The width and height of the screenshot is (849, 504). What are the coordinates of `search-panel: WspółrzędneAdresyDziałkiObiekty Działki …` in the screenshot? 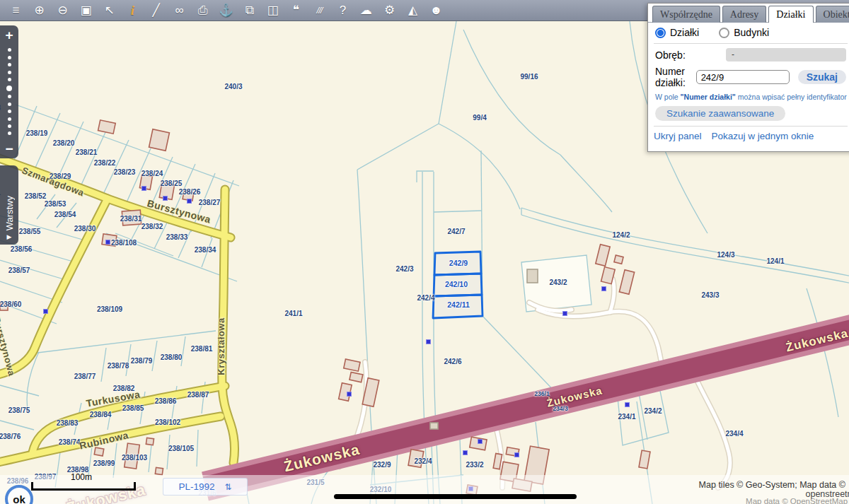 It's located at (749, 78).